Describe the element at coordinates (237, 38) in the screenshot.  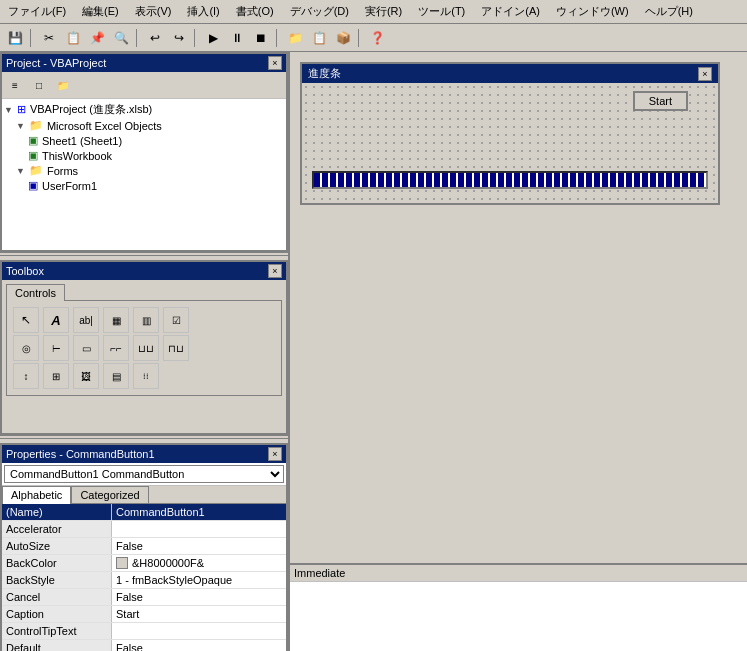
I see `toolbar-break: ⏸` at that location.